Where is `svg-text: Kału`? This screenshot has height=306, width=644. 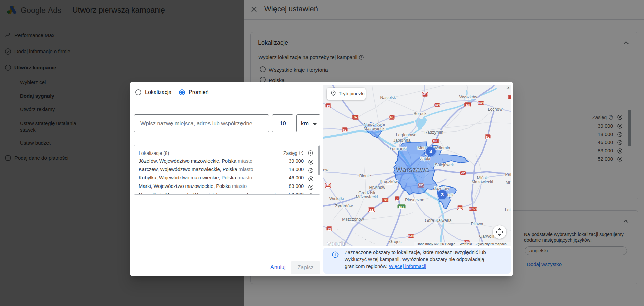 svg-text: Kału is located at coordinates (508, 175).